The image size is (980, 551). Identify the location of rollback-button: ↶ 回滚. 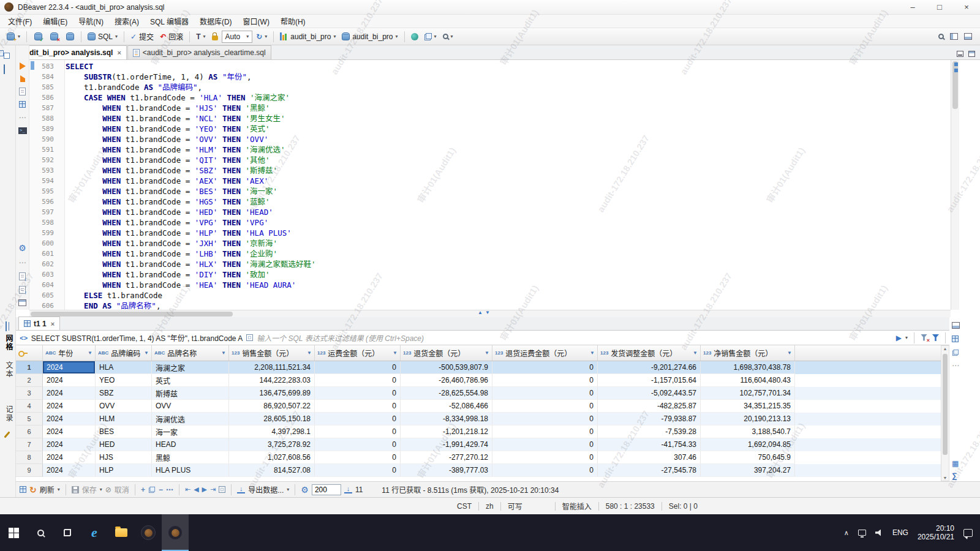
(172, 37).